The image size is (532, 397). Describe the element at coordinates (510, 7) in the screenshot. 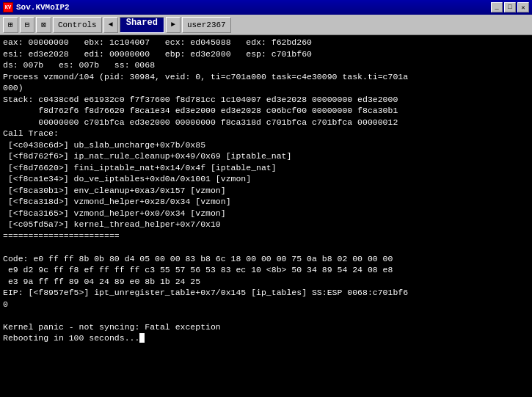

I see `title-buttons: _ □ ✕` at that location.